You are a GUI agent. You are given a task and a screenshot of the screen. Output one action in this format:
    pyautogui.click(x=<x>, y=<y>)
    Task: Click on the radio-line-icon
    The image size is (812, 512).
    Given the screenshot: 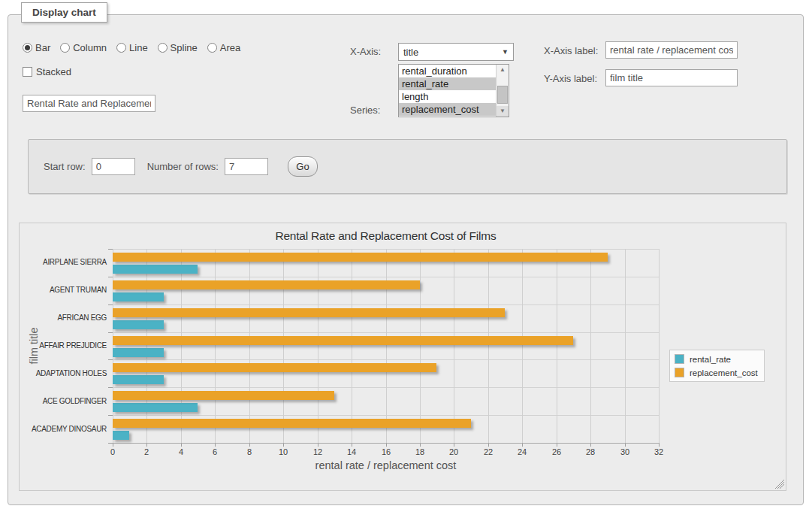 What is the action you would take?
    pyautogui.click(x=122, y=48)
    